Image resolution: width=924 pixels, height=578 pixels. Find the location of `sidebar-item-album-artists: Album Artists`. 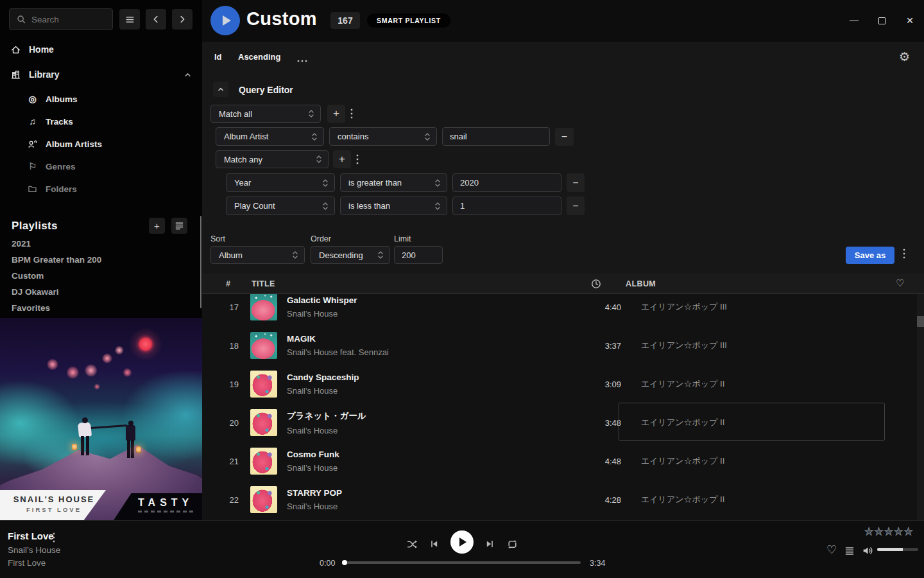

sidebar-item-album-artists: Album Artists is located at coordinates (101, 144).